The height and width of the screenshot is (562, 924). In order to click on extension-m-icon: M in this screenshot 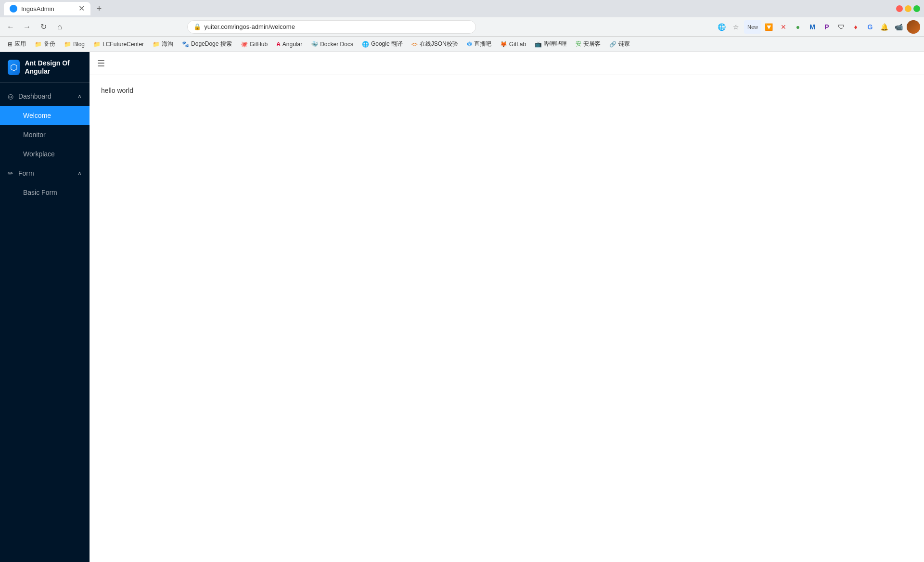, I will do `click(812, 27)`.